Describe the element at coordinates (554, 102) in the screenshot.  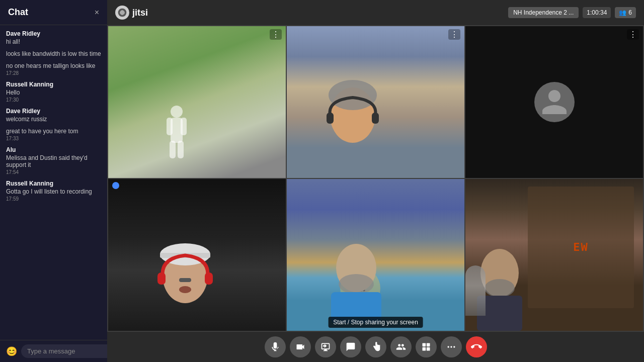
I see `video-tile-3: ⋮` at that location.